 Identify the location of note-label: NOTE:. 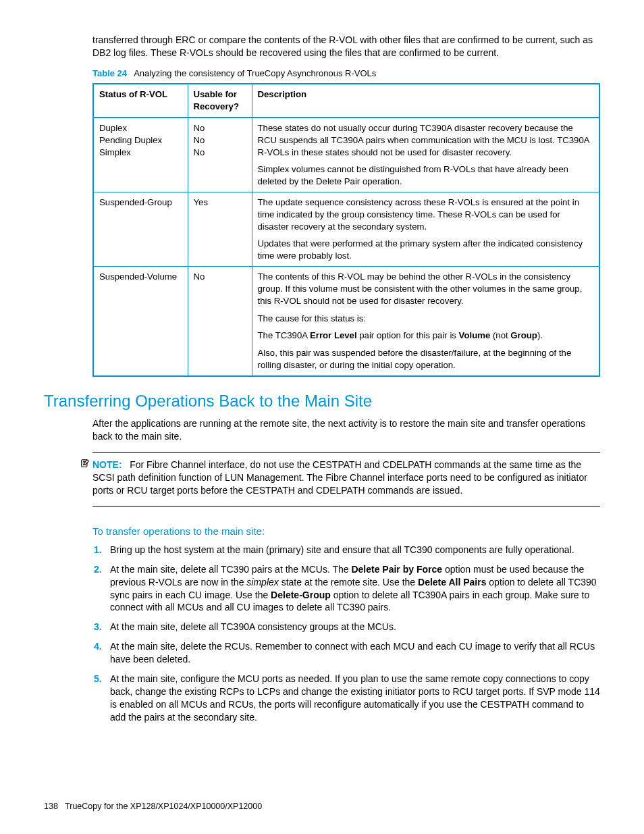
(107, 465).